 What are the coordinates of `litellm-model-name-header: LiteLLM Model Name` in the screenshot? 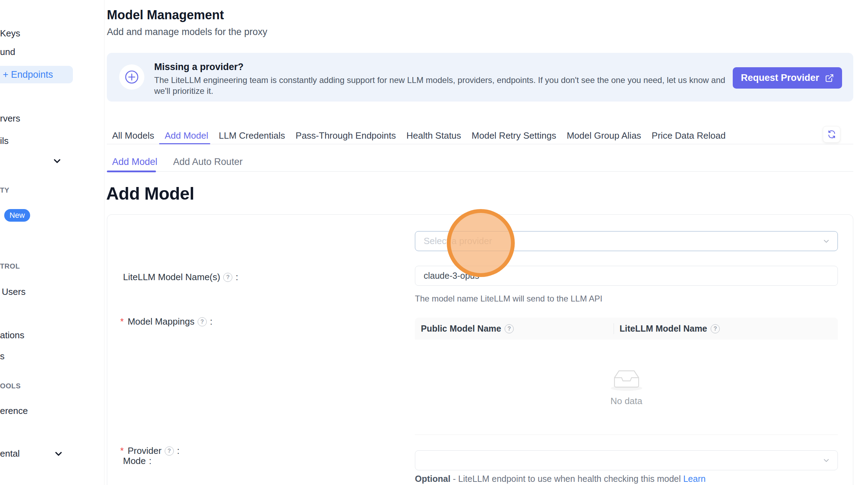 It's located at (663, 328).